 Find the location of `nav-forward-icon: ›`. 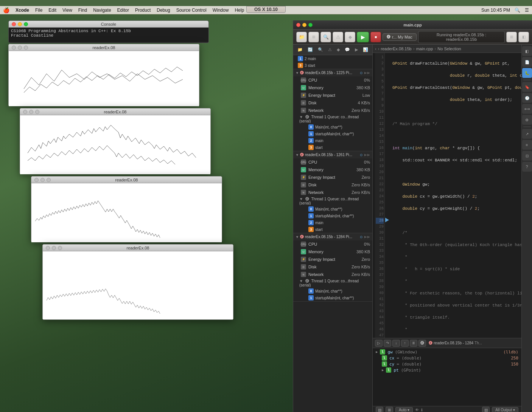

nav-forward-icon: › is located at coordinates (379, 49).